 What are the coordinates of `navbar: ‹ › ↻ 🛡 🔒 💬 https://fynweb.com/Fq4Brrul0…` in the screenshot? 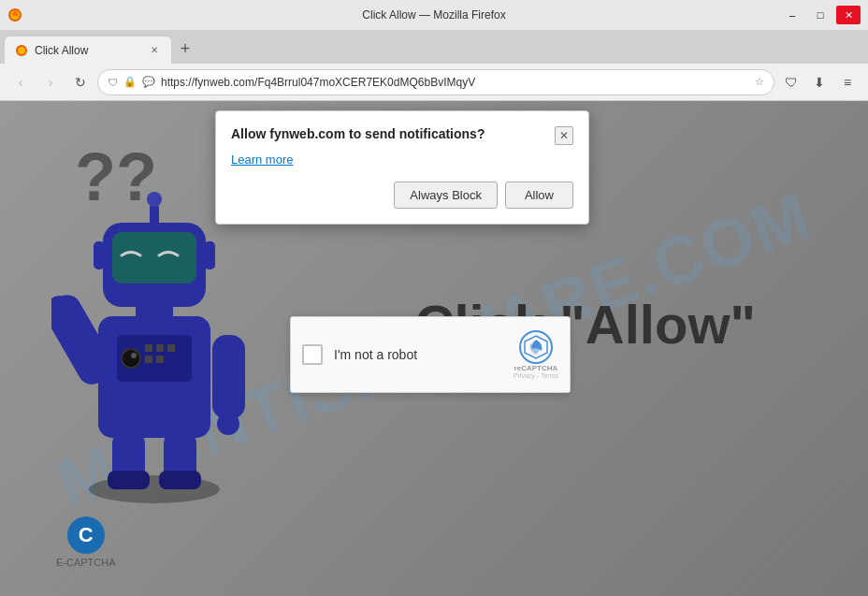 It's located at (434, 82).